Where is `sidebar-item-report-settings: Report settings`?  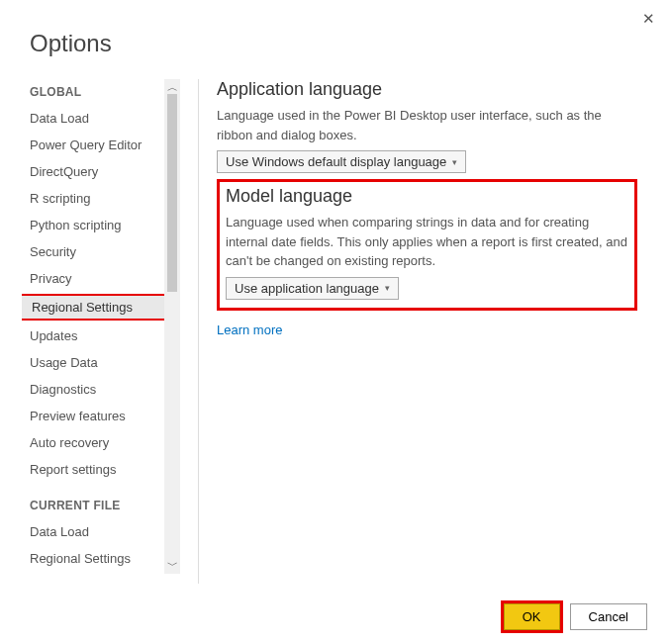 sidebar-item-report-settings: Report settings is located at coordinates (96, 469).